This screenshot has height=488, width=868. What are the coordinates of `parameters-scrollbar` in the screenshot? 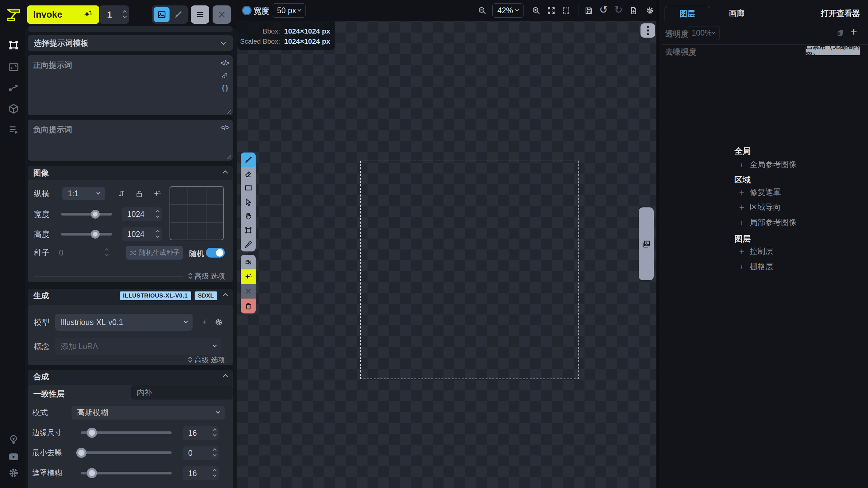 It's located at (234, 258).